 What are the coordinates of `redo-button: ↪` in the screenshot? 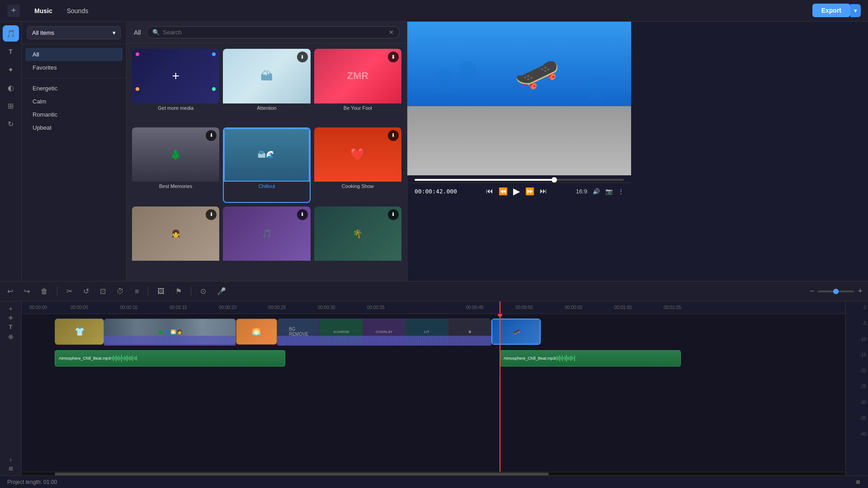 It's located at (27, 291).